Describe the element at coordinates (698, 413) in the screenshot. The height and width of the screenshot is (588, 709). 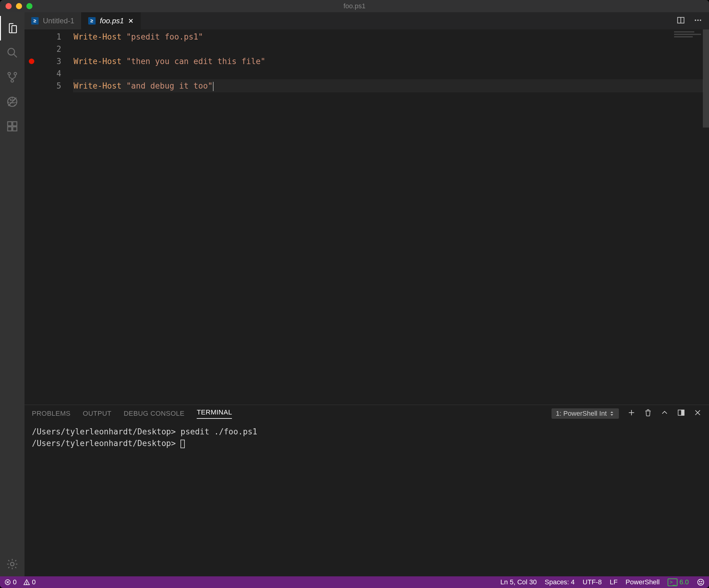
I see `close-panel-icon` at that location.